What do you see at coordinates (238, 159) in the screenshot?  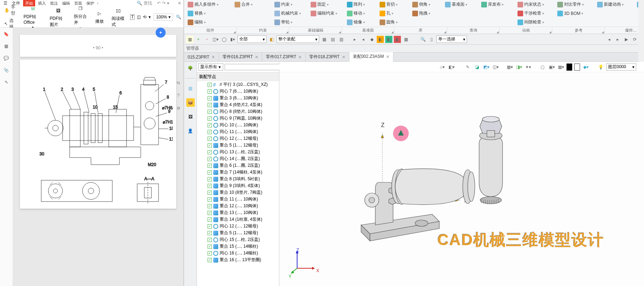 I see `constraint-item: ✓同心 14 (…圈, 2压盖)` at bounding box center [238, 159].